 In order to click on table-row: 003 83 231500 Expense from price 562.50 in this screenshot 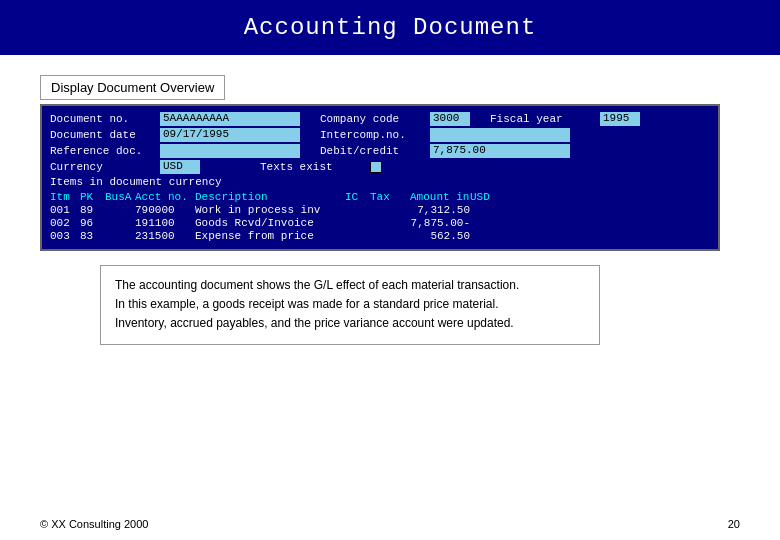, I will do `click(380, 236)`.